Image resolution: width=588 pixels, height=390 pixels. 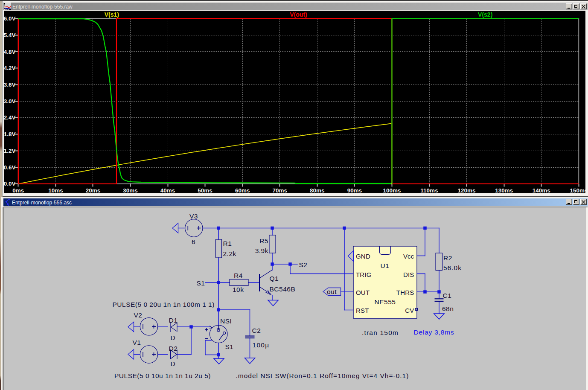 What do you see at coordinates (282, 289) in the screenshot?
I see `svg-text: BC546B` at bounding box center [282, 289].